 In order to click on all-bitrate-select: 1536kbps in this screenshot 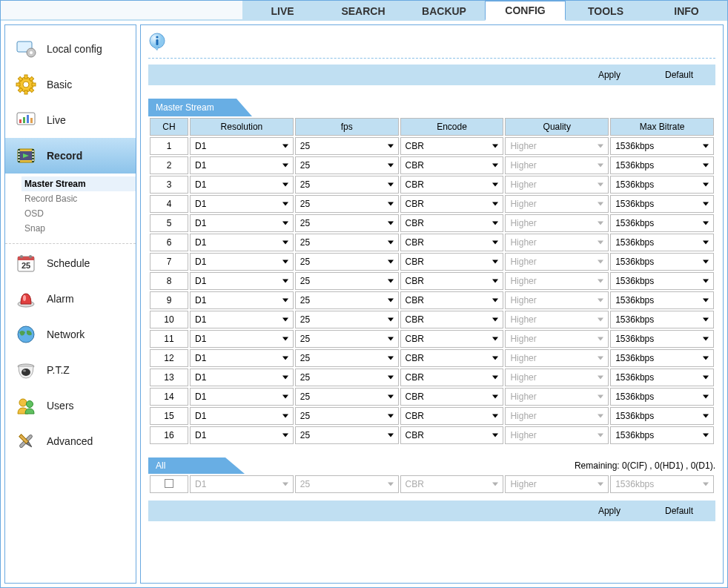, I will do `click(662, 484)`.